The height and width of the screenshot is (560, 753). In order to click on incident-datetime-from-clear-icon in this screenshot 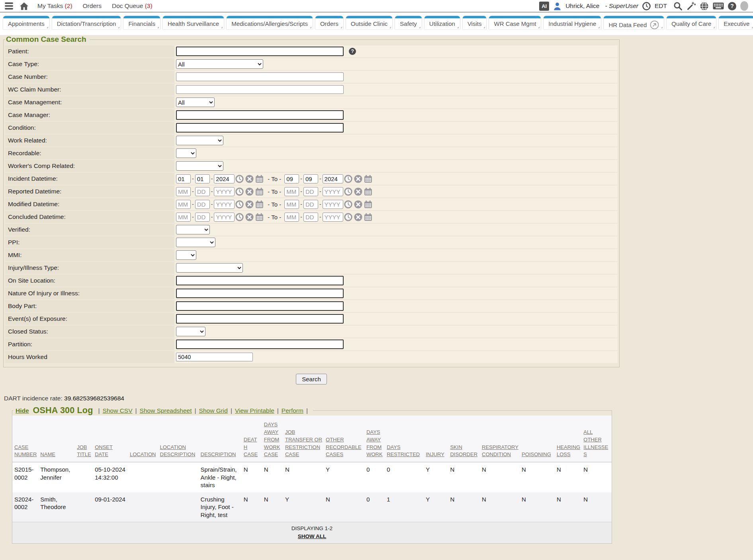, I will do `click(249, 179)`.